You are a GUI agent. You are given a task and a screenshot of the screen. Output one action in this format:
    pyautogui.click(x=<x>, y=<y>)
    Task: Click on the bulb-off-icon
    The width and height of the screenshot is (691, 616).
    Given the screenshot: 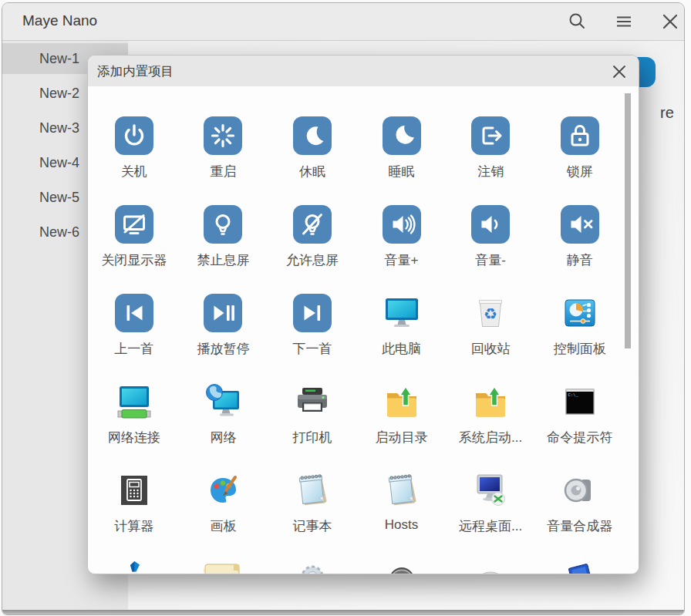 What is the action you would take?
    pyautogui.click(x=312, y=224)
    